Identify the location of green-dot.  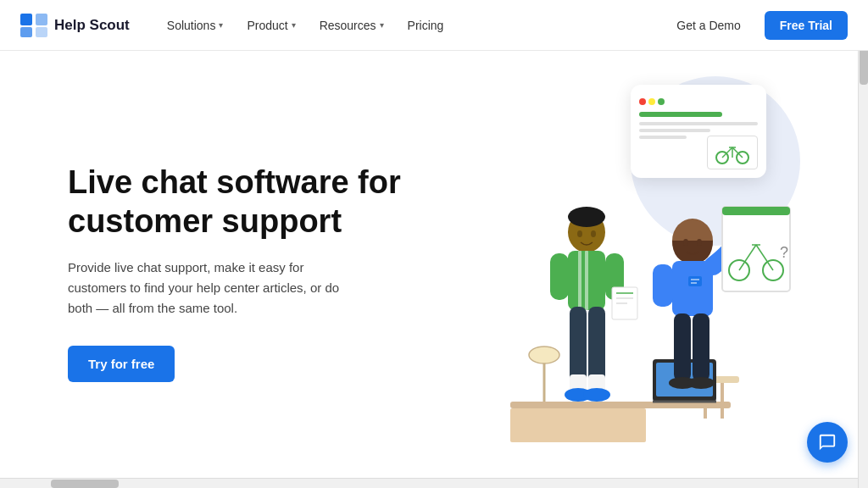
(661, 102).